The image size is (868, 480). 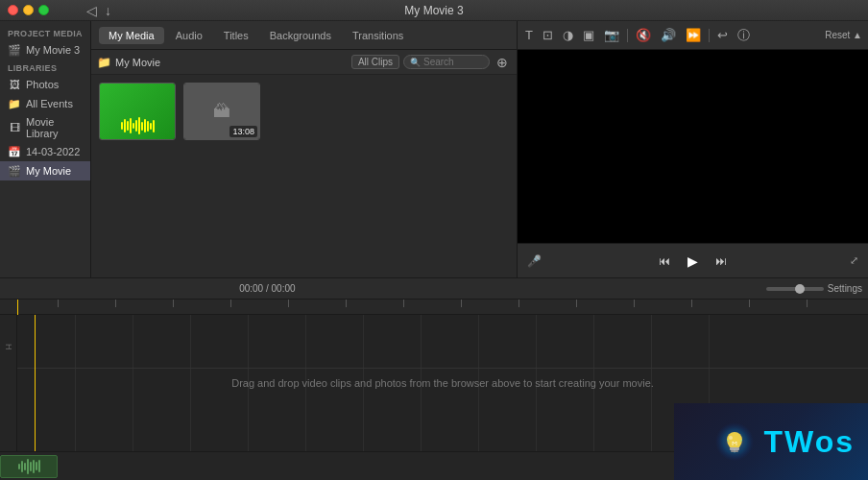 What do you see at coordinates (45, 104) in the screenshot?
I see `sidebar-item-allevents: 📁 All Events` at bounding box center [45, 104].